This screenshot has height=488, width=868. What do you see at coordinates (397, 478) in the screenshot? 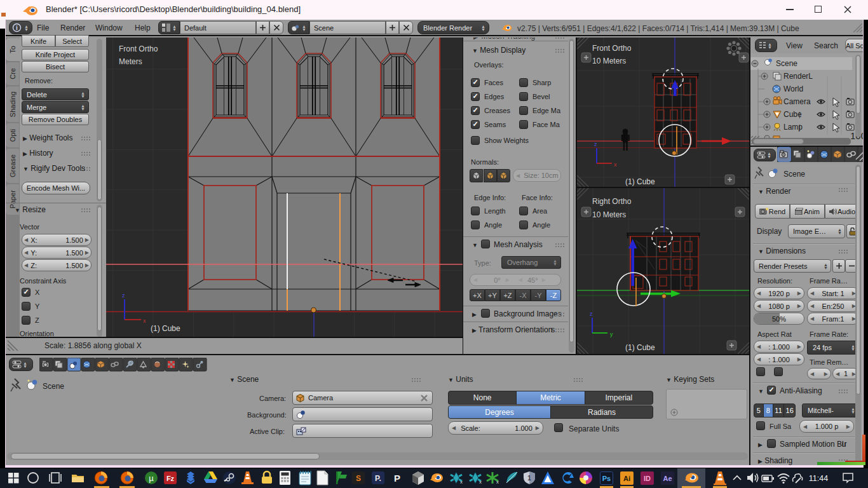
I see `svg-text: P` at bounding box center [397, 478].